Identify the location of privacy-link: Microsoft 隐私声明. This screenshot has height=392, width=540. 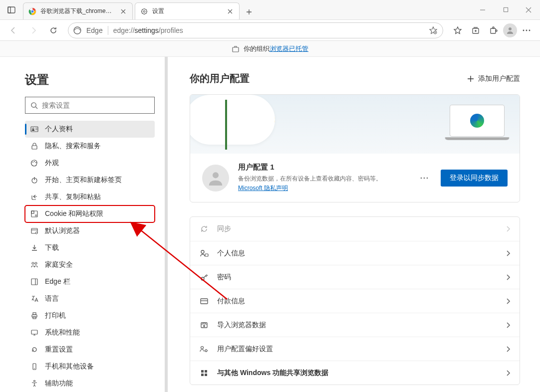
(263, 188).